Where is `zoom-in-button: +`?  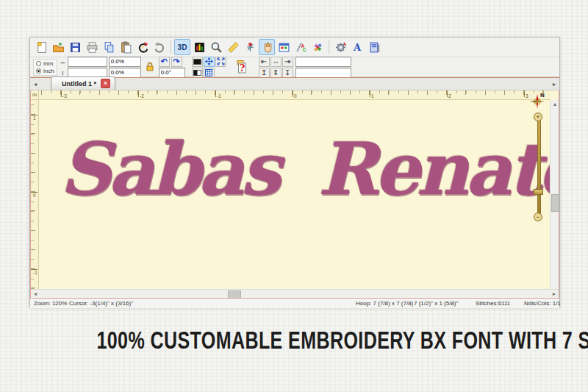
zoom-in-button: + is located at coordinates (538, 117).